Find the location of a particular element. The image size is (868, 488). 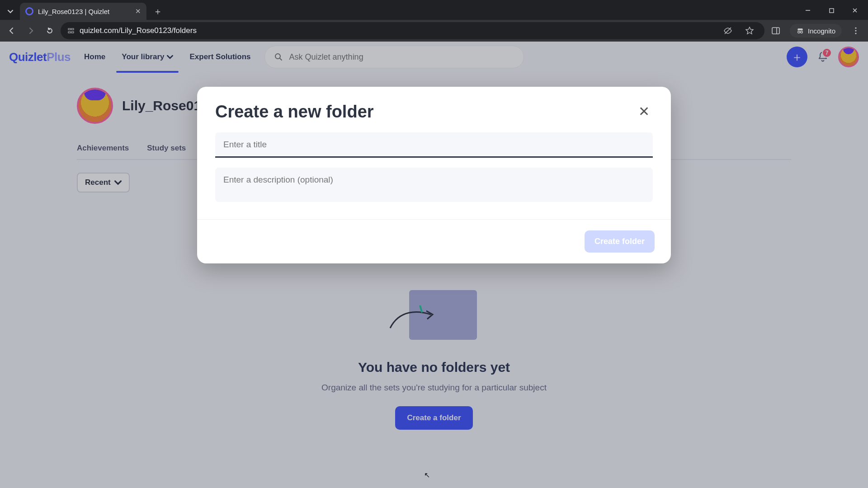

back-button is located at coordinates (12, 31).